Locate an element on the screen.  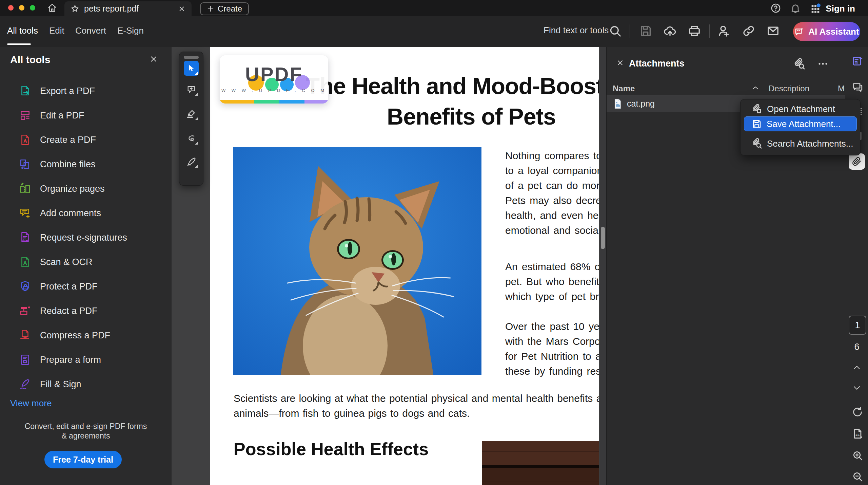
ai-assistant-panel-icon is located at coordinates (857, 61).